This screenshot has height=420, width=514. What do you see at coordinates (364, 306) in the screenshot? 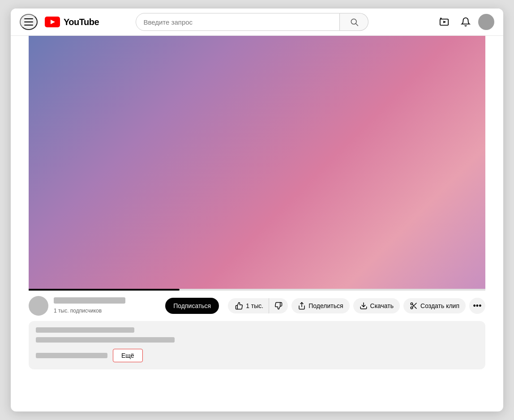
I see `download-icon` at bounding box center [364, 306].